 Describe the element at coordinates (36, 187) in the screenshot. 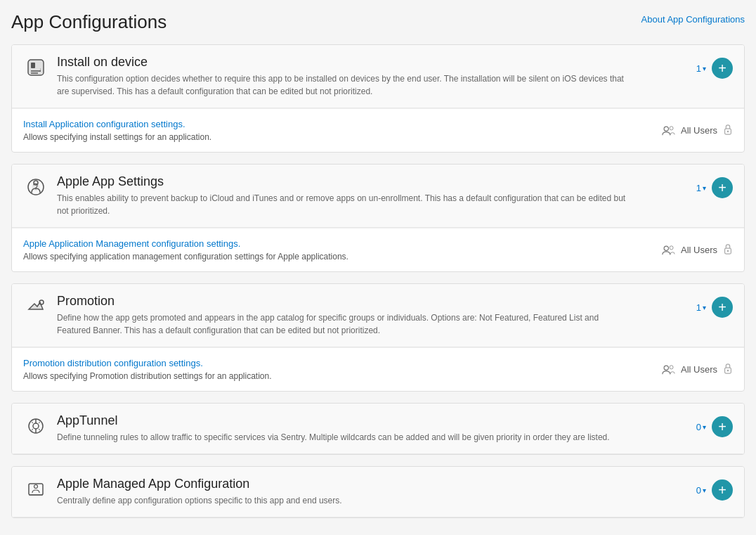

I see `apple-settings-icon` at that location.